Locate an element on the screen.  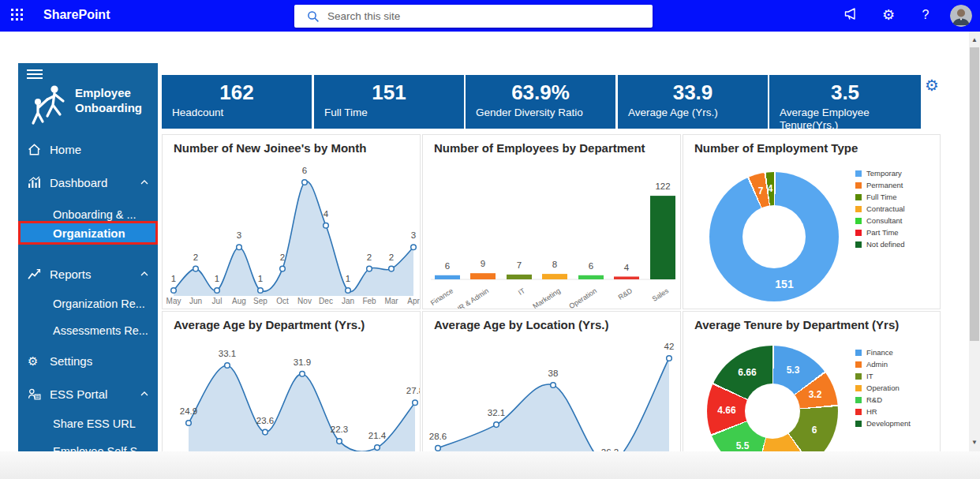
sidebar-item-dashboard: Dashboard is located at coordinates (88, 183).